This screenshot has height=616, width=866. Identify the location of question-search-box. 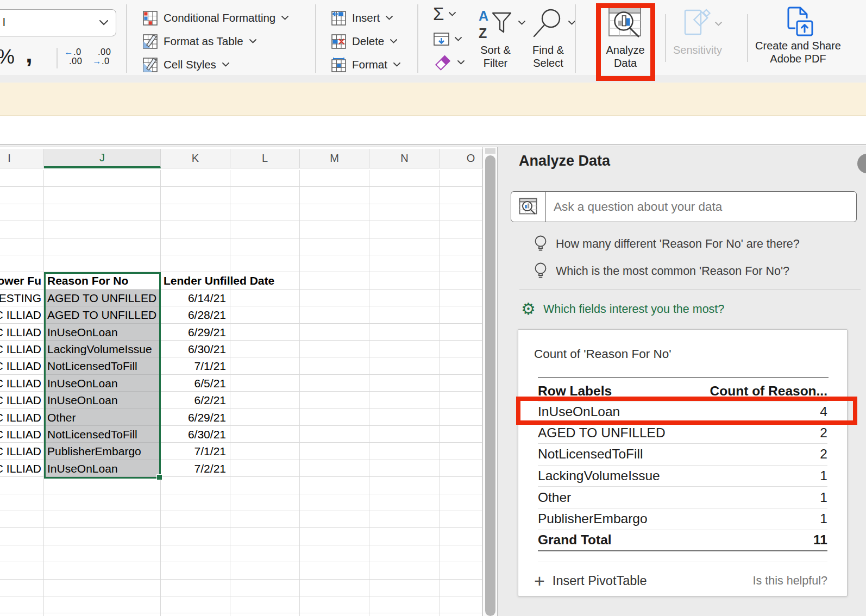
(683, 206).